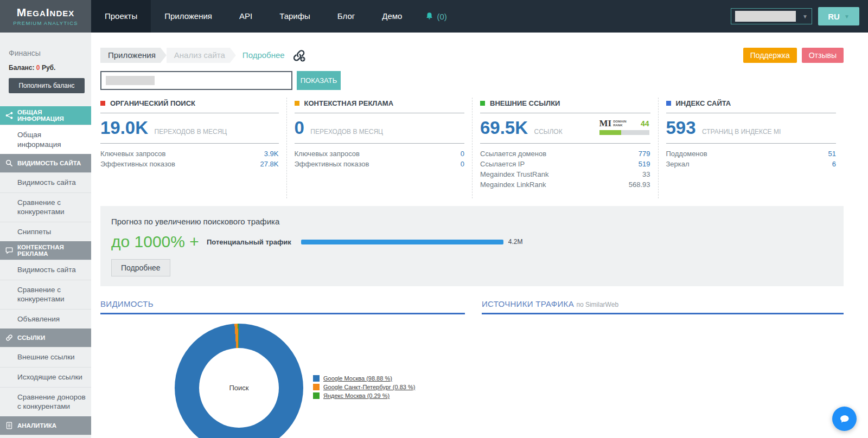  Describe the element at coordinates (46, 319) in the screenshot. I see `sidebar-item-ads: Объявления` at that location.